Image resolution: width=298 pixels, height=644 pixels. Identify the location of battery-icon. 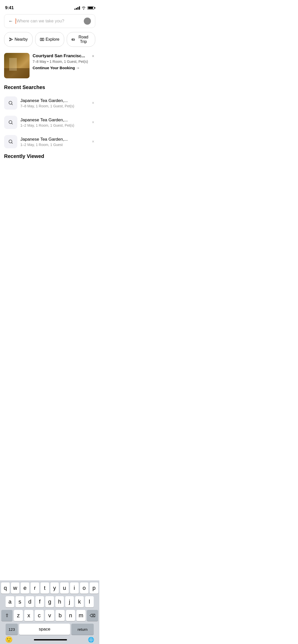
(91, 8).